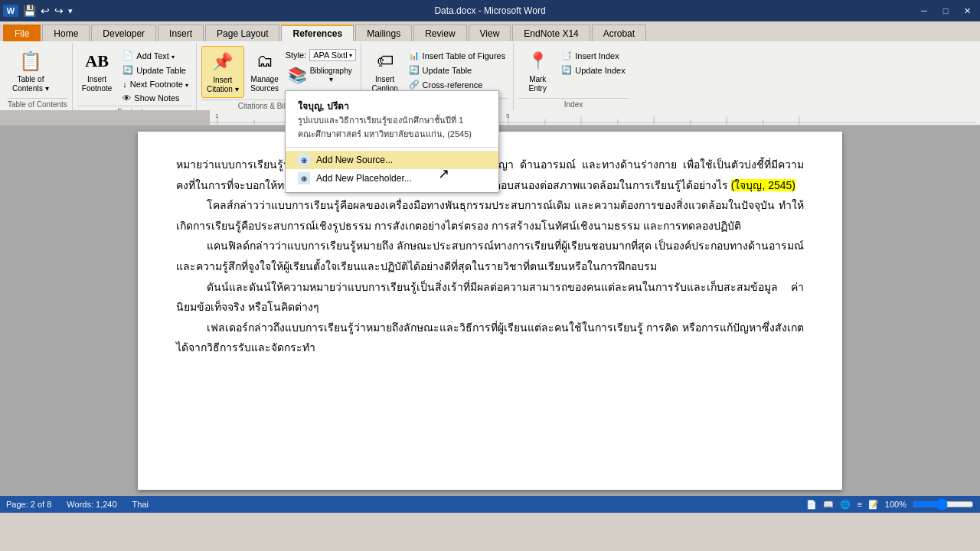 This screenshot has height=551, width=980. Describe the element at coordinates (619, 33) in the screenshot. I see `tab-acrobat: Acrobat` at that location.